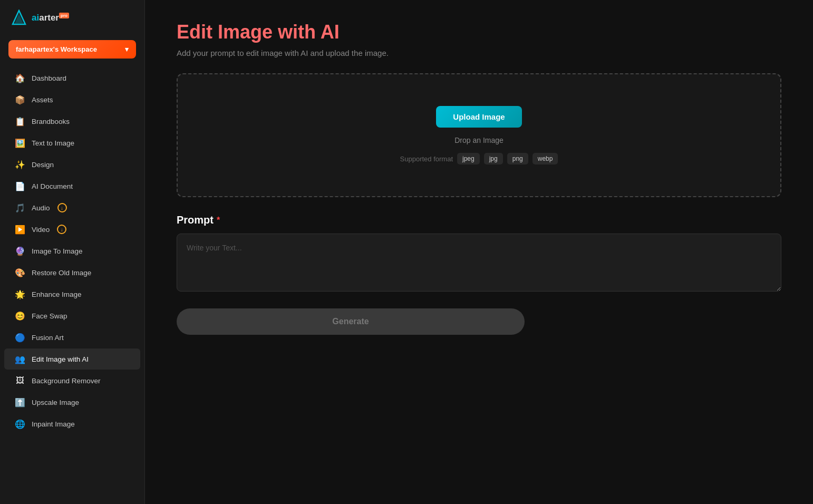 This screenshot has width=813, height=504. Describe the element at coordinates (20, 402) in the screenshot. I see `upscale-image-icon: ⬆️` at that location.